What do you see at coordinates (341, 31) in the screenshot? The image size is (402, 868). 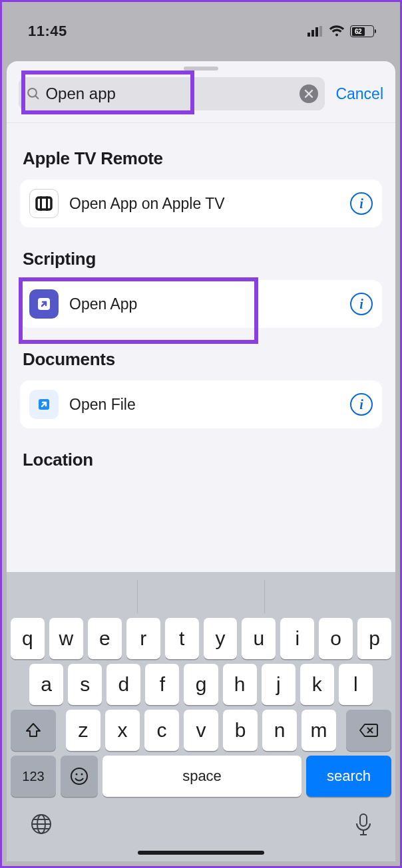 I see `status-right: 62` at bounding box center [341, 31].